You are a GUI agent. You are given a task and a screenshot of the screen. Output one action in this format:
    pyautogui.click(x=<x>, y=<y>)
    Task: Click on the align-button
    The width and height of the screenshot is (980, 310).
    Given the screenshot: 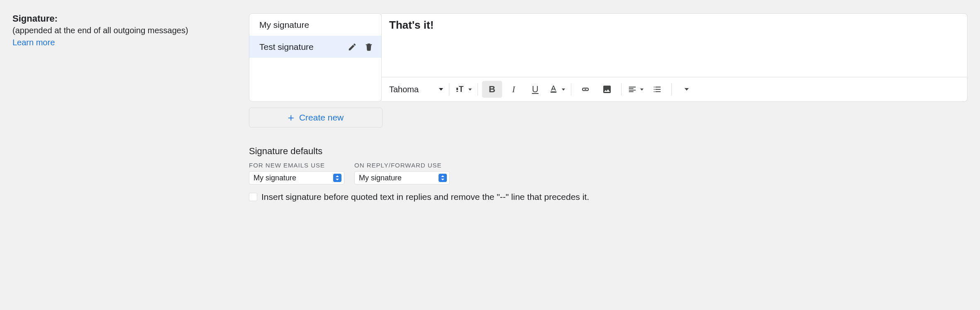 What is the action you would take?
    pyautogui.click(x=636, y=89)
    